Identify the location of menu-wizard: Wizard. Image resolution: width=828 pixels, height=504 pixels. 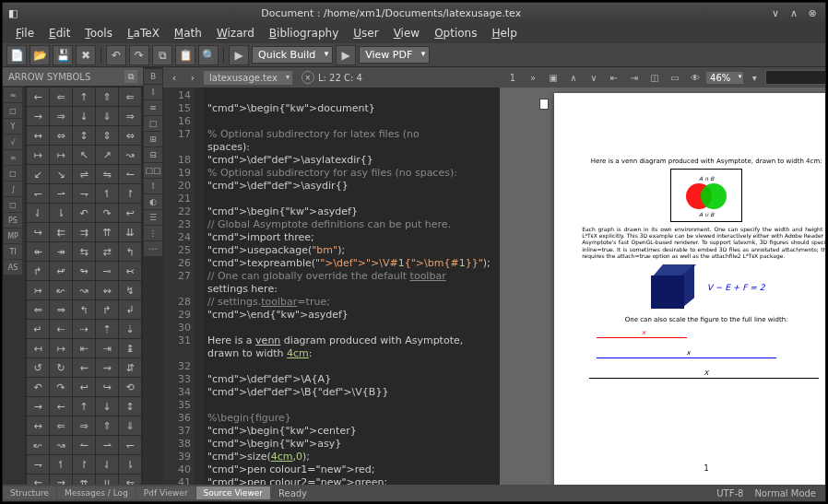
(236, 33).